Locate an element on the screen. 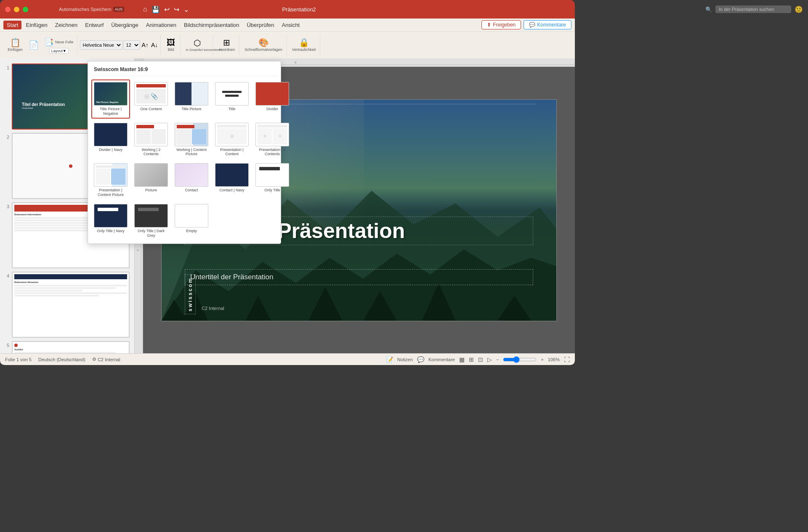 The image size is (808, 532). layout-label-one-content: One Content is located at coordinates (151, 109).